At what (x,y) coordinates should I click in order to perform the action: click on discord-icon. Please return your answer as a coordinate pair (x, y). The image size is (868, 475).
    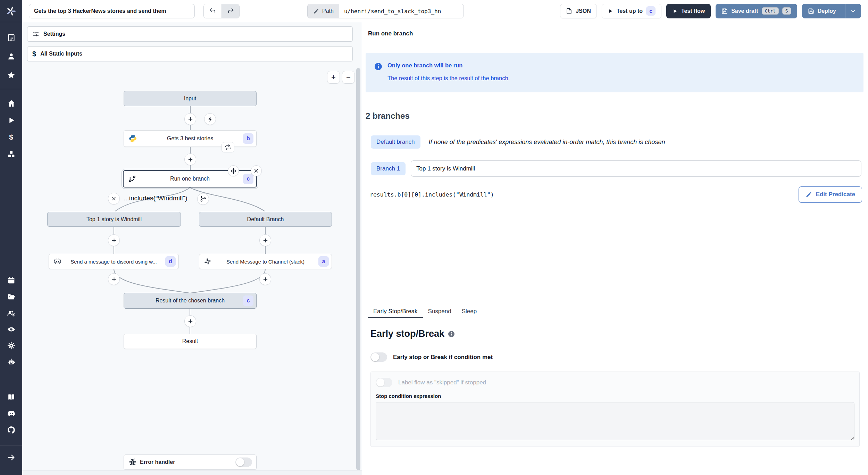
    Looking at the image, I should click on (11, 414).